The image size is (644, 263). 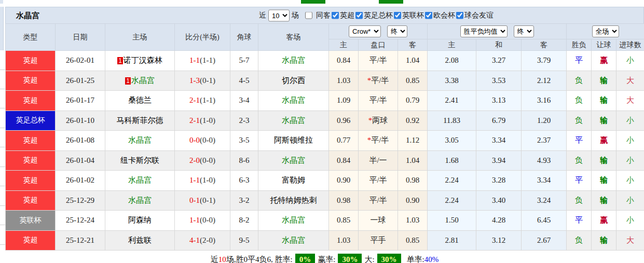 What do you see at coordinates (335, 16) in the screenshot?
I see `filter-checkbox-epl` at bounding box center [335, 16].